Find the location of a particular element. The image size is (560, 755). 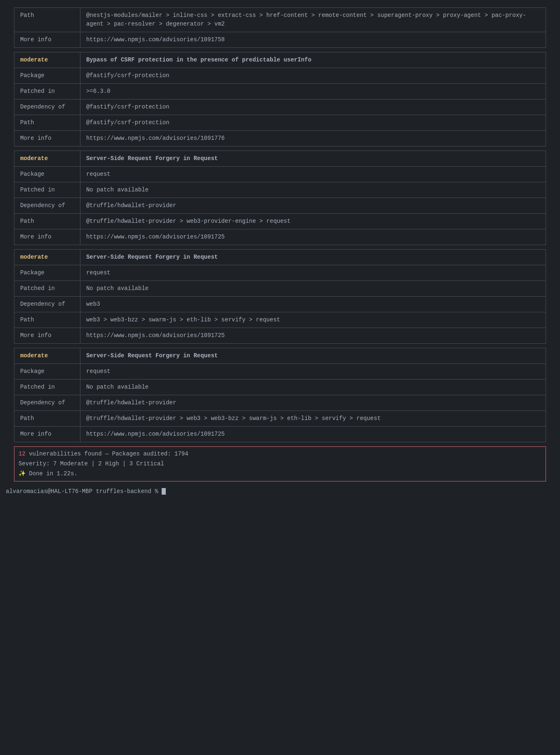

field-value: https://www.npmjs.com/advisories/1091758 is located at coordinates (313, 40).